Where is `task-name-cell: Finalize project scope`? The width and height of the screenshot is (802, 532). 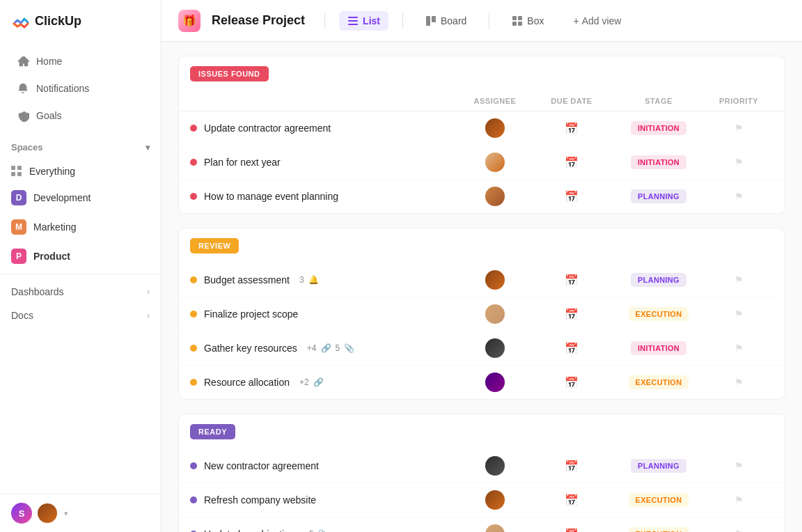 task-name-cell: Finalize project scope is located at coordinates (325, 314).